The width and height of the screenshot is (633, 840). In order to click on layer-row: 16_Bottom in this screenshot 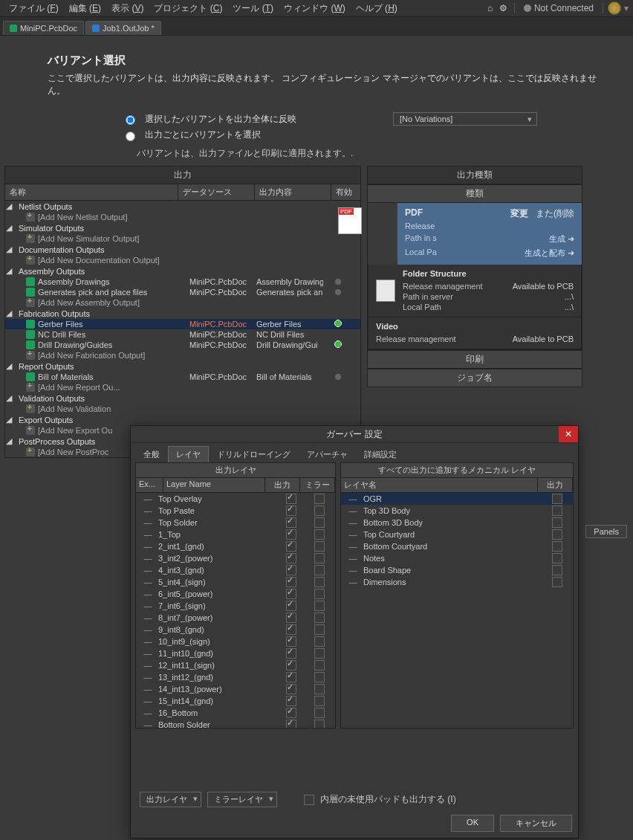, I will do `click(236, 713)`.